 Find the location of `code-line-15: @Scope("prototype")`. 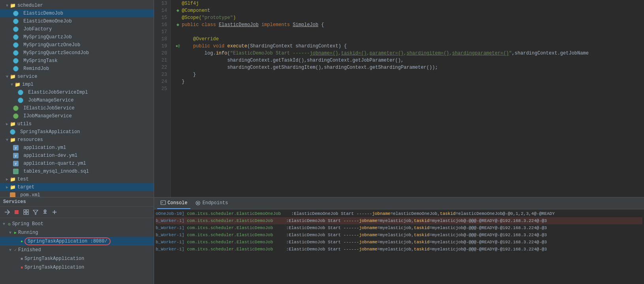

code-line-15: @Scope("prototype") is located at coordinates (409, 18).